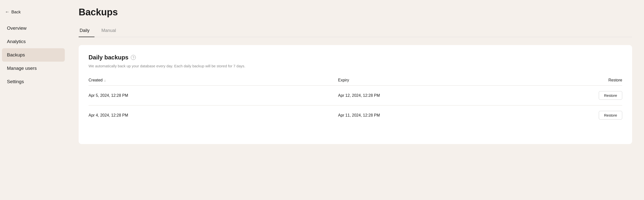  What do you see at coordinates (34, 42) in the screenshot?
I see `sidebar-item-analytics: Analytics` at bounding box center [34, 42].